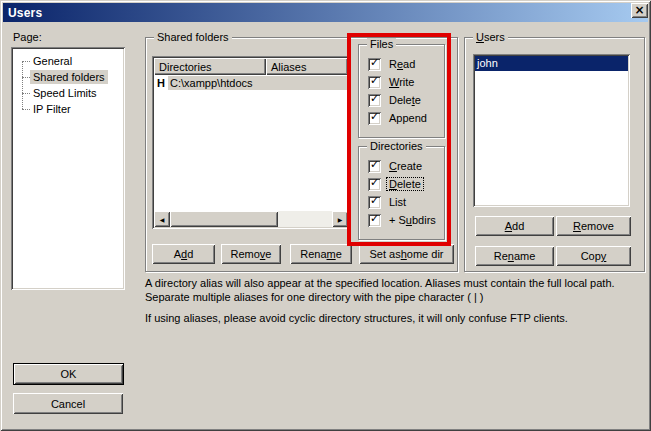 The height and width of the screenshot is (431, 651). I want to click on close-icon: ×, so click(639, 10).